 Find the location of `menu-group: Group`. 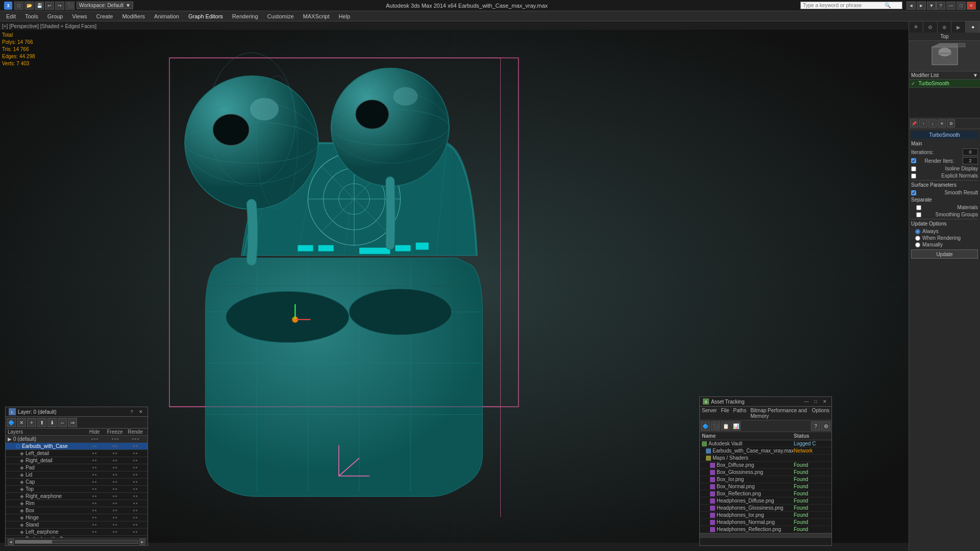

menu-group: Group is located at coordinates (55, 16).